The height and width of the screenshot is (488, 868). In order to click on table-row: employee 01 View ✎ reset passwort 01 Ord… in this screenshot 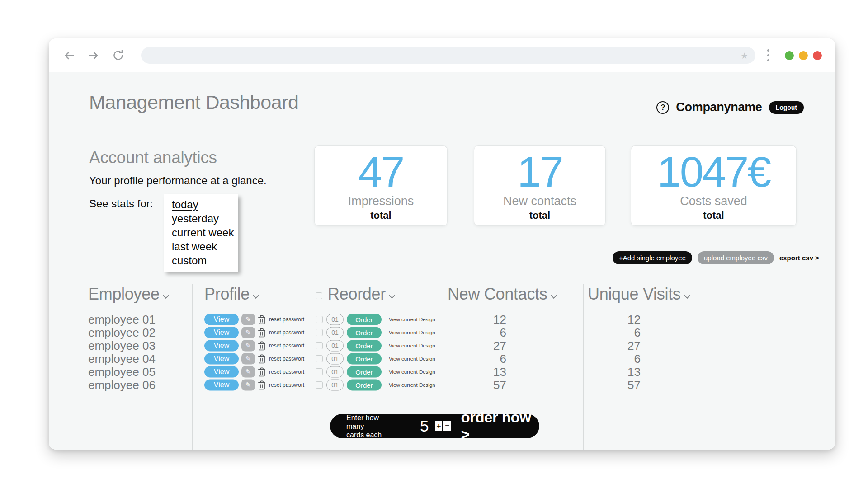, I will do `click(442, 319)`.